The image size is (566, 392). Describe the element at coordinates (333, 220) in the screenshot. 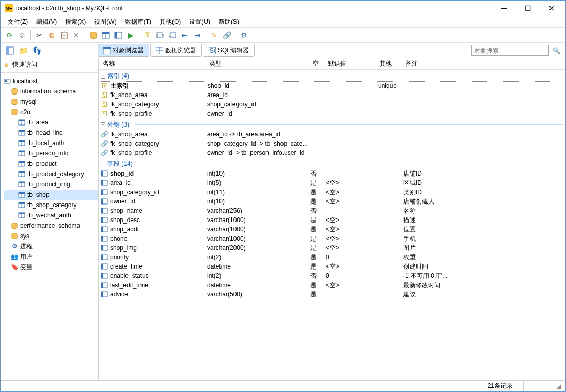

I see `table-row: shop_descvarchar(1000)是<空>描述` at that location.